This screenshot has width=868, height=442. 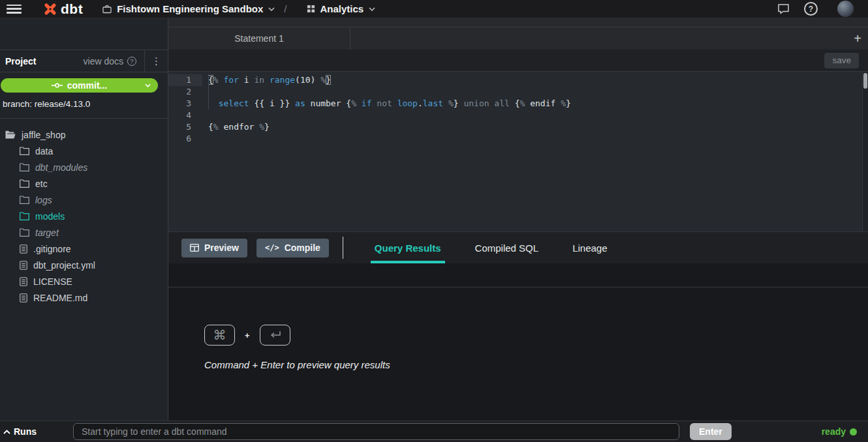 What do you see at coordinates (590, 248) in the screenshot?
I see `tab-lineage: Lineage` at bounding box center [590, 248].